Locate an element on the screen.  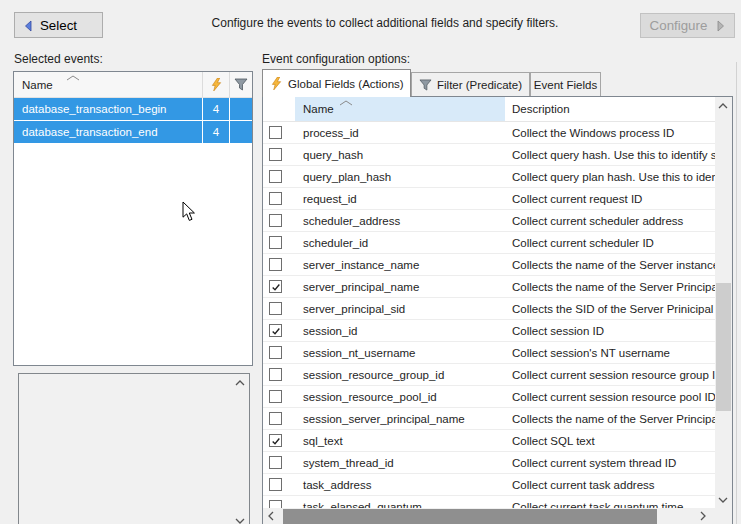
field-name: sql_text is located at coordinates (400, 440).